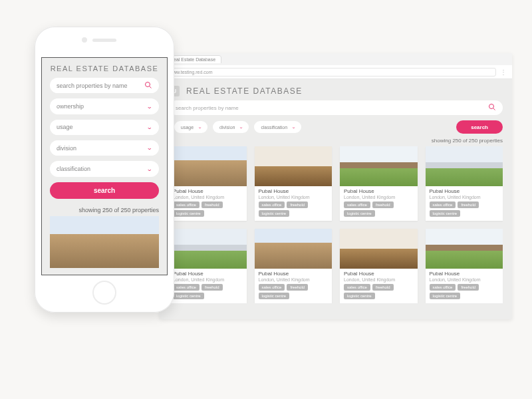 Image resolution: width=532 pixels, height=399 pixels. What do you see at coordinates (104, 166) in the screenshot?
I see `mobile-app: REAL ESTATE DATABASE search properties b…` at bounding box center [104, 166].